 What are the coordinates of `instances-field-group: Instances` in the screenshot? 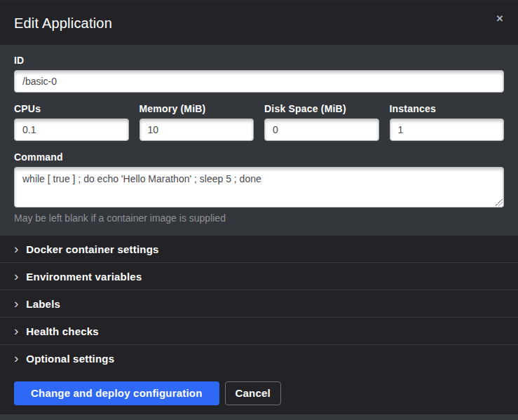 It's located at (447, 122).